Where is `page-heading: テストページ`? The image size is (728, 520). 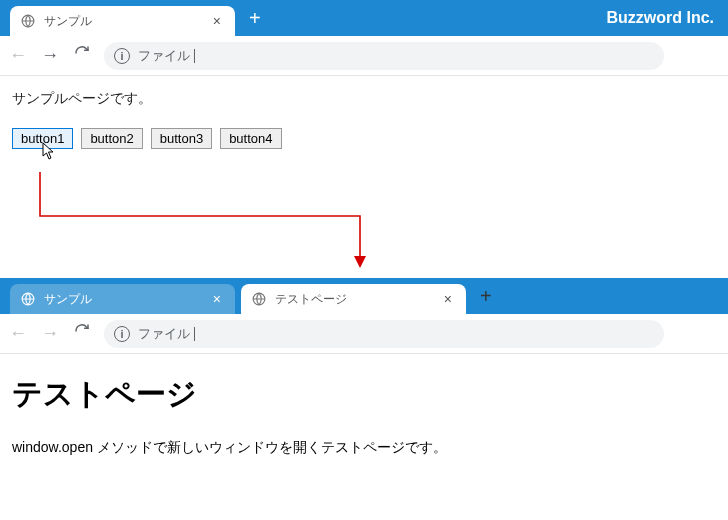
page-heading: テストページ is located at coordinates (364, 394).